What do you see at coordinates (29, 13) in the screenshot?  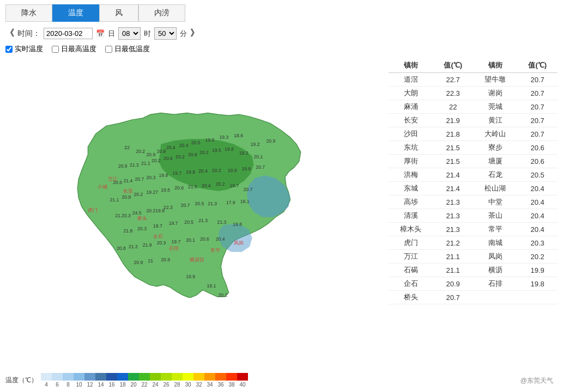 I see `tab-precipitation: 降水` at bounding box center [29, 13].